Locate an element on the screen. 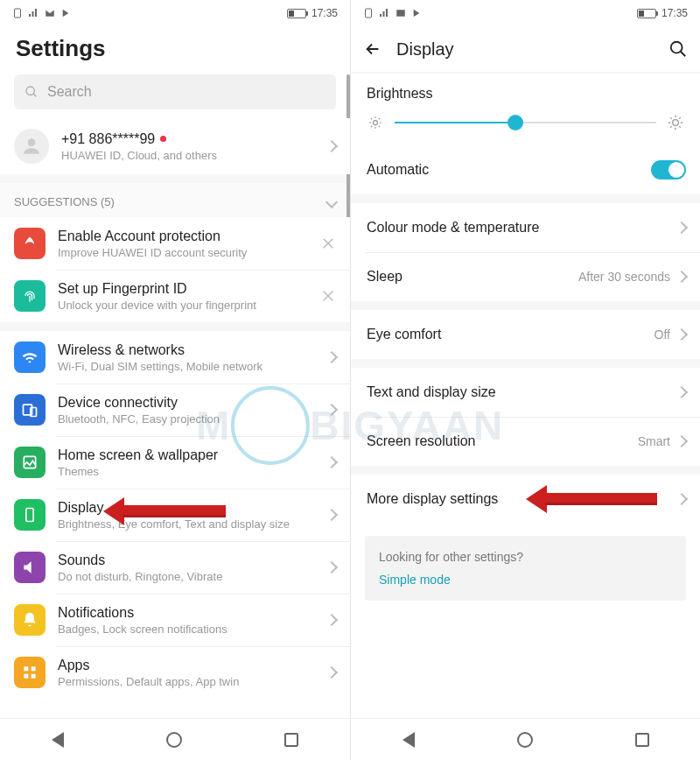  item-screen-res: Screen resolution Smart is located at coordinates (525, 441).